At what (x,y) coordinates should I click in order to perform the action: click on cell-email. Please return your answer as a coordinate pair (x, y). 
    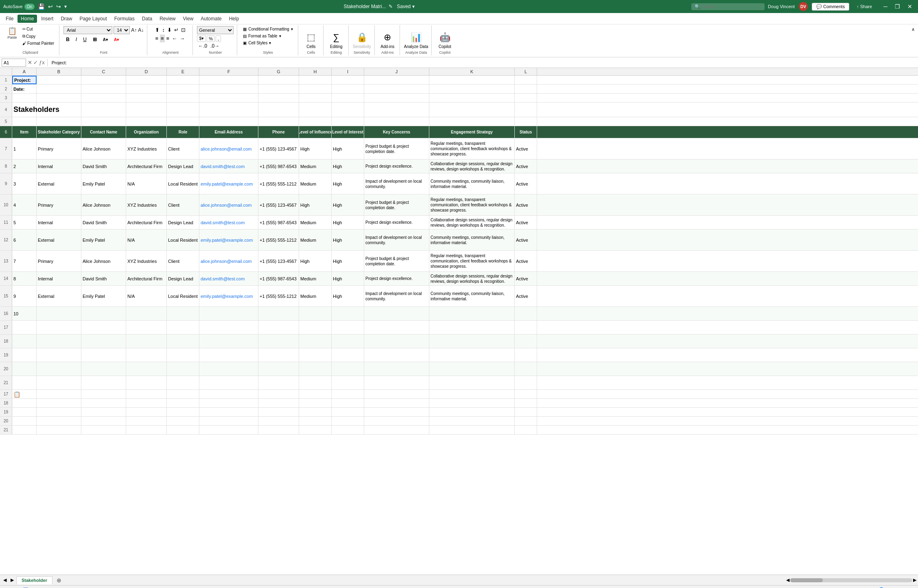
    Looking at the image, I should click on (229, 341).